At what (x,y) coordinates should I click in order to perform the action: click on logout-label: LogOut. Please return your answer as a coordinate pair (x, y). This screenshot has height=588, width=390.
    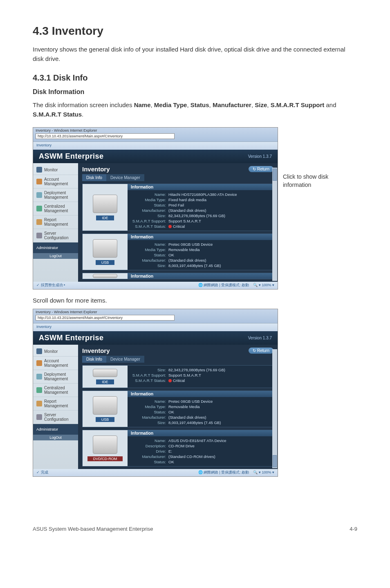
    Looking at the image, I should click on (56, 438).